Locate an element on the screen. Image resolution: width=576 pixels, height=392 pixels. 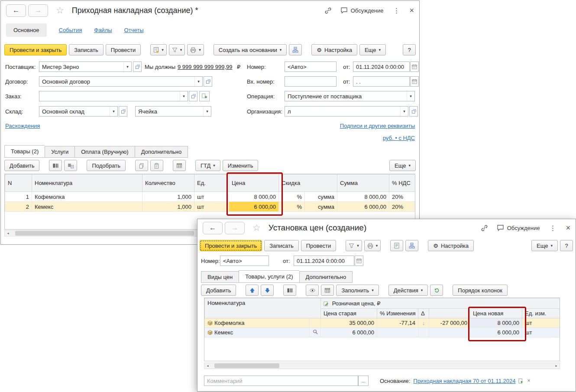
more-button: Еще▾ is located at coordinates (372, 50).